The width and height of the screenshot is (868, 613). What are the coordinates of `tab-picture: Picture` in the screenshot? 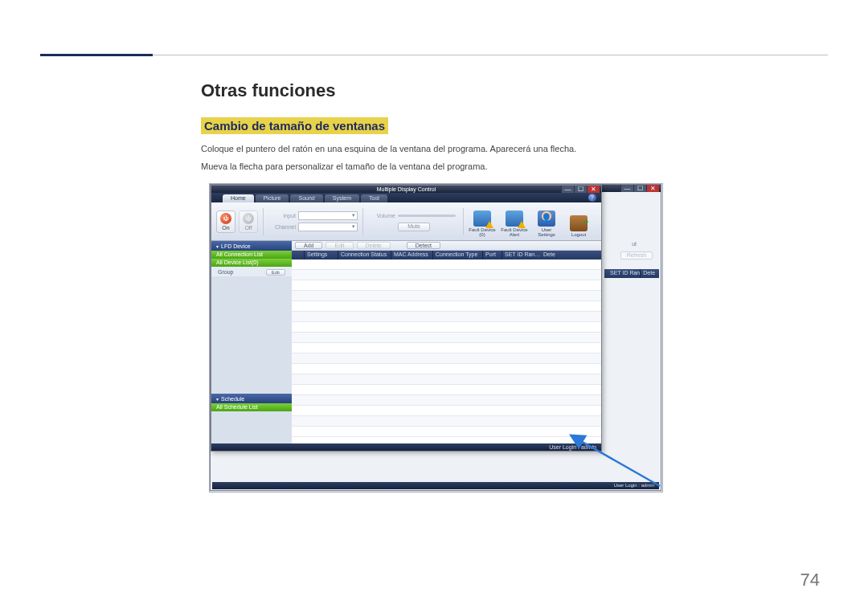 It's located at (272, 198).